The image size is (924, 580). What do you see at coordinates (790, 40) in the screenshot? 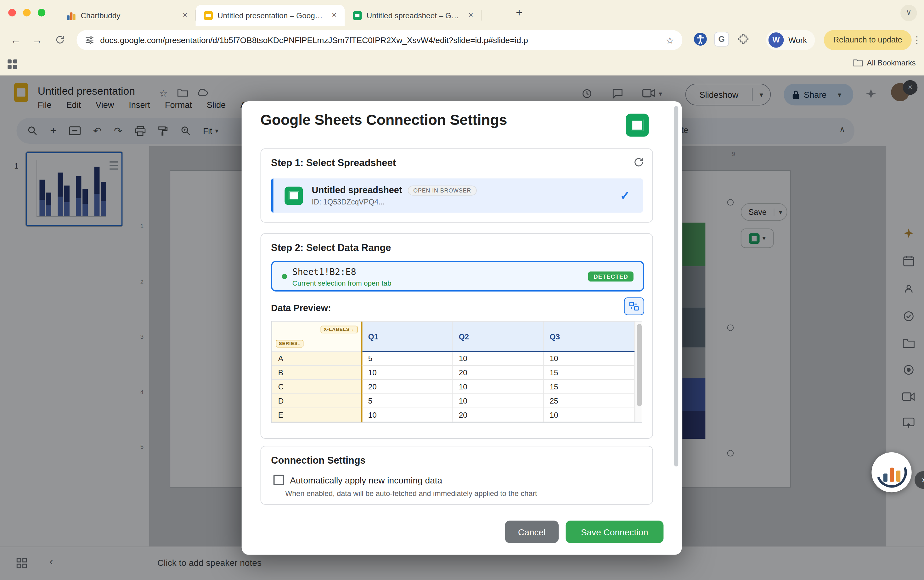
I see `profile-chip: W Work` at bounding box center [790, 40].